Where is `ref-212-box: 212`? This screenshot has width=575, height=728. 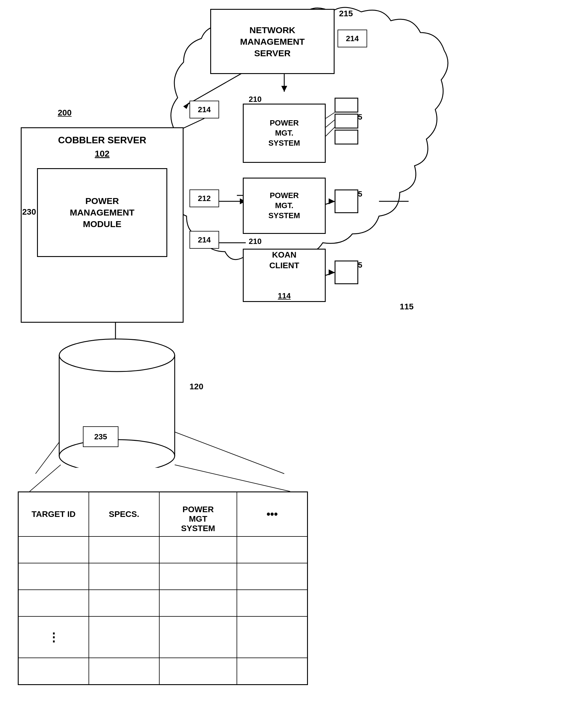
ref-212-box: 212 is located at coordinates (204, 199).